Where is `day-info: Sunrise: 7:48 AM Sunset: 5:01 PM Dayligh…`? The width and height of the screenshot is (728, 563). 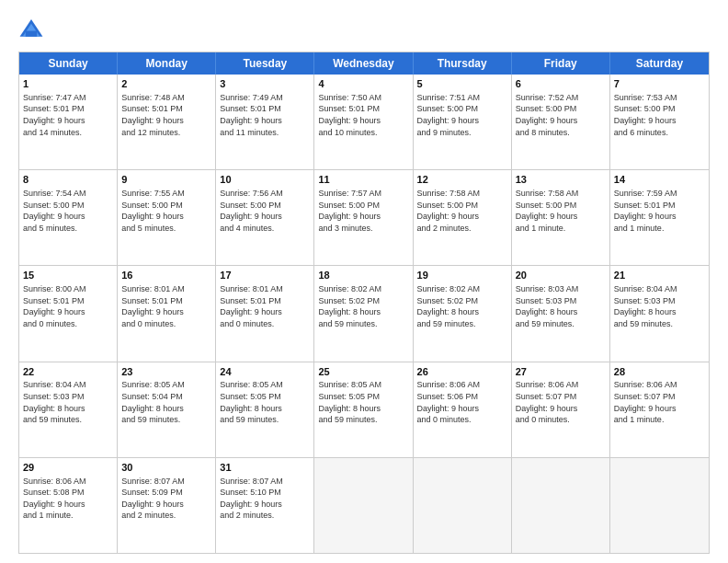
day-info: Sunrise: 7:48 AM Sunset: 5:01 PM Dayligh… is located at coordinates (153, 115).